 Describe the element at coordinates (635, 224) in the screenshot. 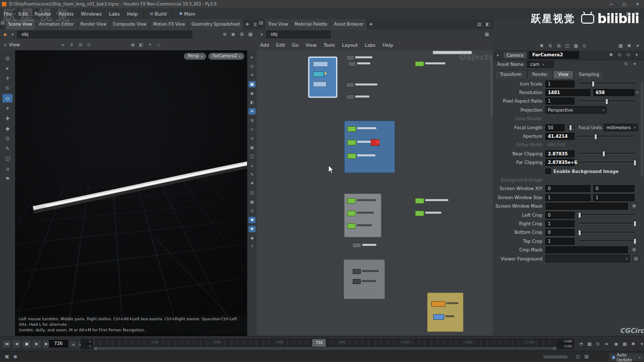

I see `right-crop-slider-handle` at that location.